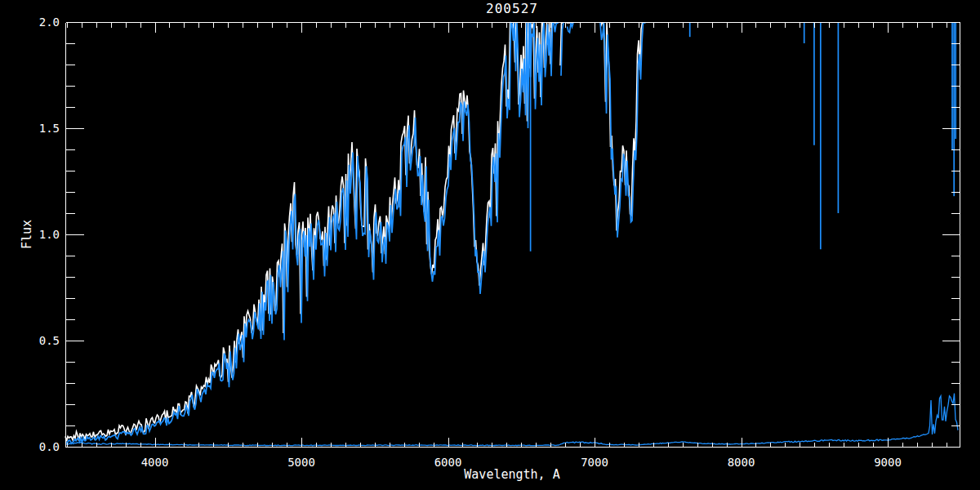 This screenshot has width=980, height=490. Describe the element at coordinates (49, 234) in the screenshot. I see `y-tick-label: 1.0` at that location.